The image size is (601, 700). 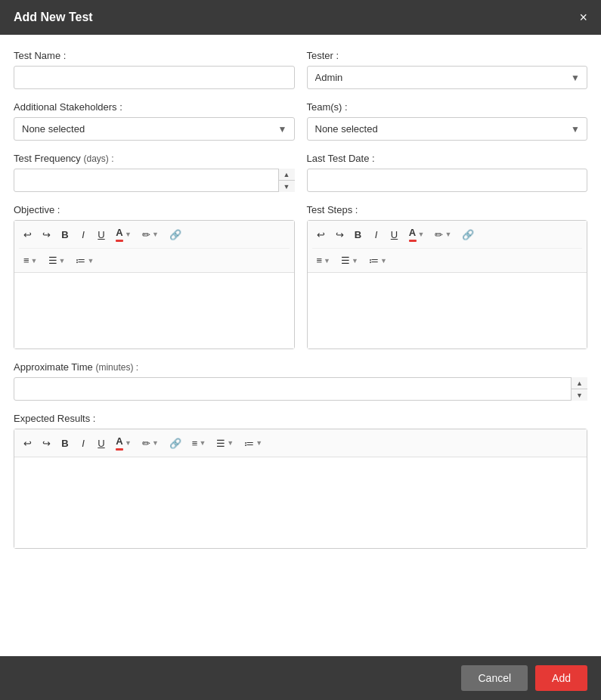 What do you see at coordinates (154, 180) in the screenshot?
I see `frequency-input` at bounding box center [154, 180].